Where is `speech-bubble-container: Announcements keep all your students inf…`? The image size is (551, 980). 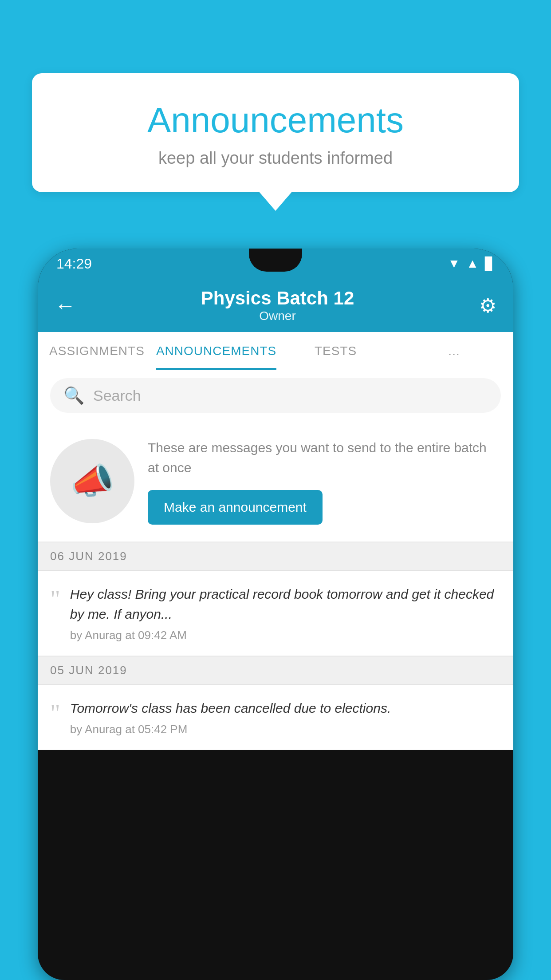 speech-bubble-container: Announcements keep all your students inf… is located at coordinates (276, 133).